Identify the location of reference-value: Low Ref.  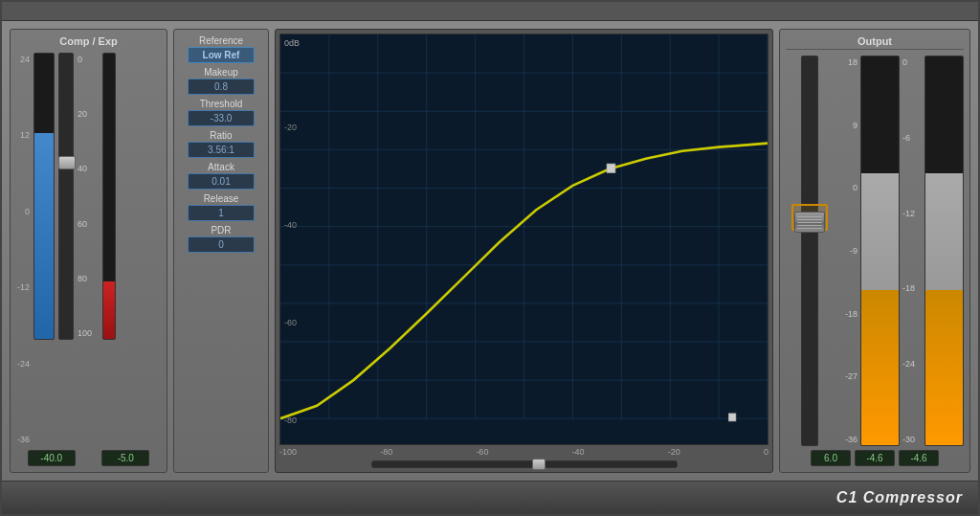
(221, 56).